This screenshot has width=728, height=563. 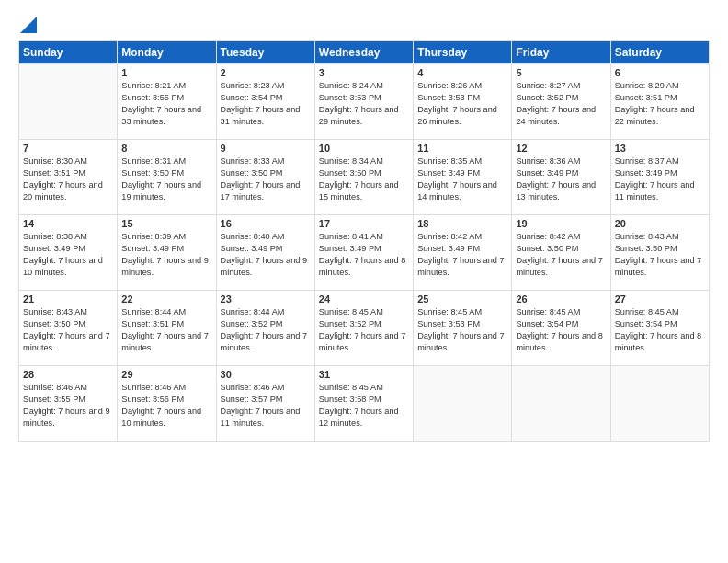 I want to click on day-number: 25, so click(x=462, y=299).